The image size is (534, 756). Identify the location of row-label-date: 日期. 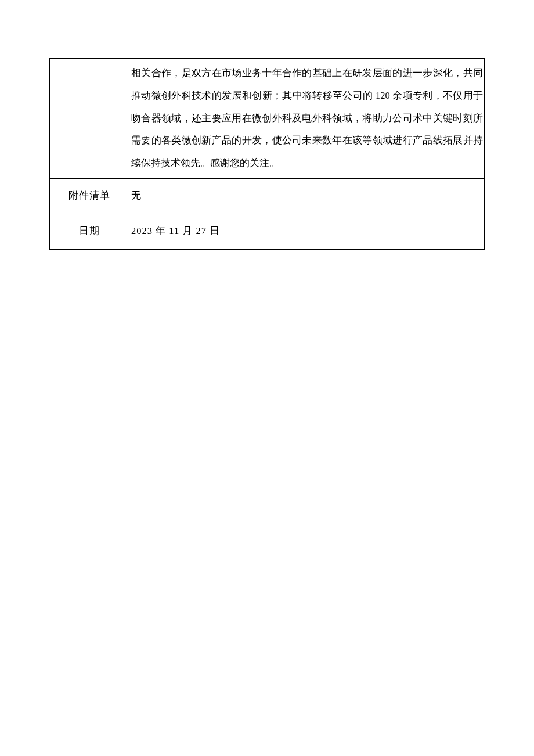
(89, 231).